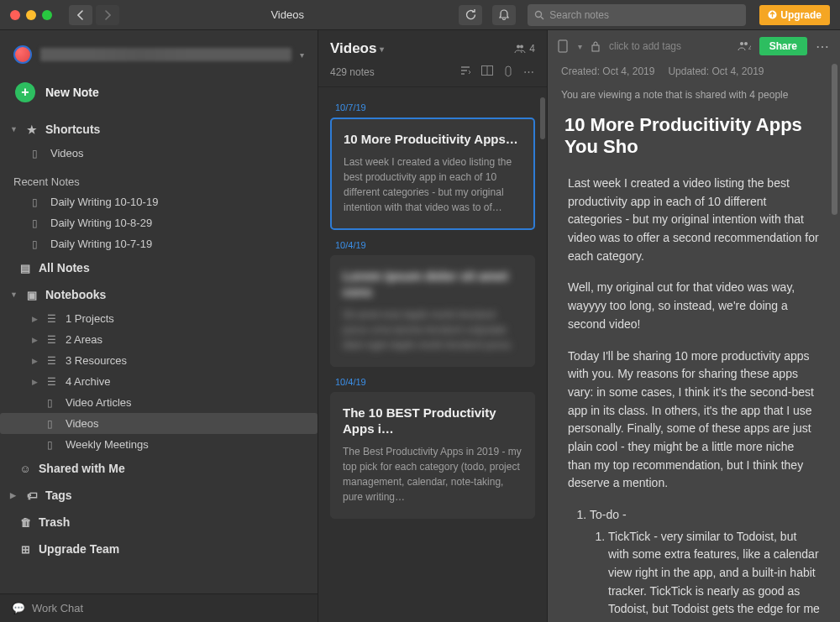  Describe the element at coordinates (508, 72) in the screenshot. I see `filter-button` at that location.